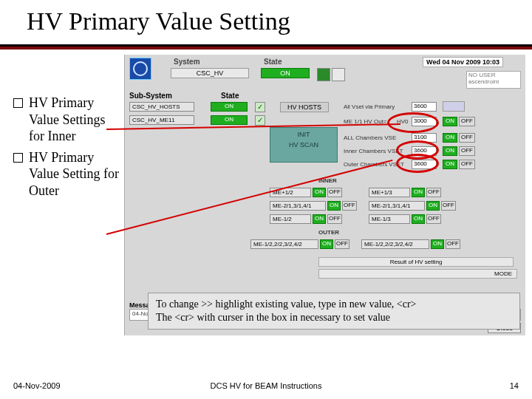  What do you see at coordinates (329, 232) in the screenshot?
I see `outer-header: OUTER` at bounding box center [329, 232].